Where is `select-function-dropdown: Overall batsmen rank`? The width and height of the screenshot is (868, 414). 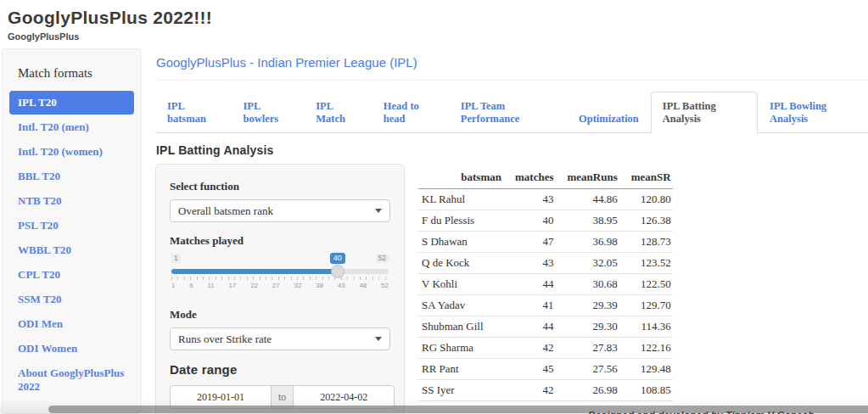
select-function-dropdown: Overall batsmen rank is located at coordinates (280, 210).